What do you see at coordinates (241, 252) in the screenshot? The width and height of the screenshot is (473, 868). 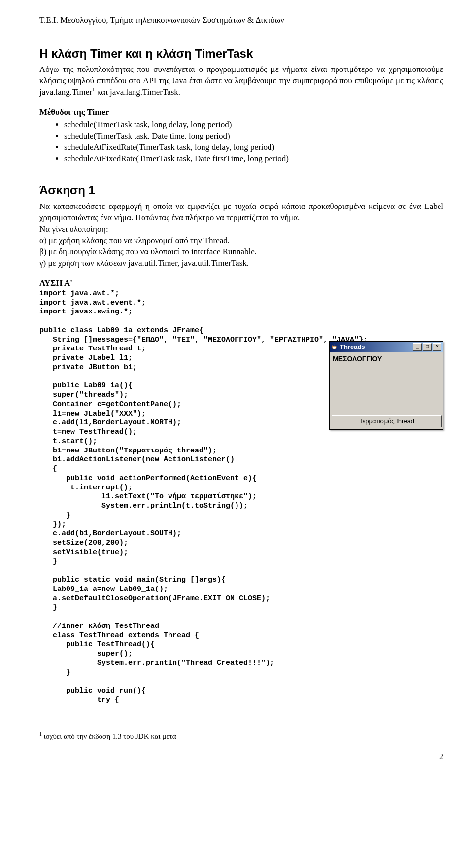 I see `exercise-option-b: β) με δημιουργία κλάσης που να υλοποιεί …` at bounding box center [241, 252].